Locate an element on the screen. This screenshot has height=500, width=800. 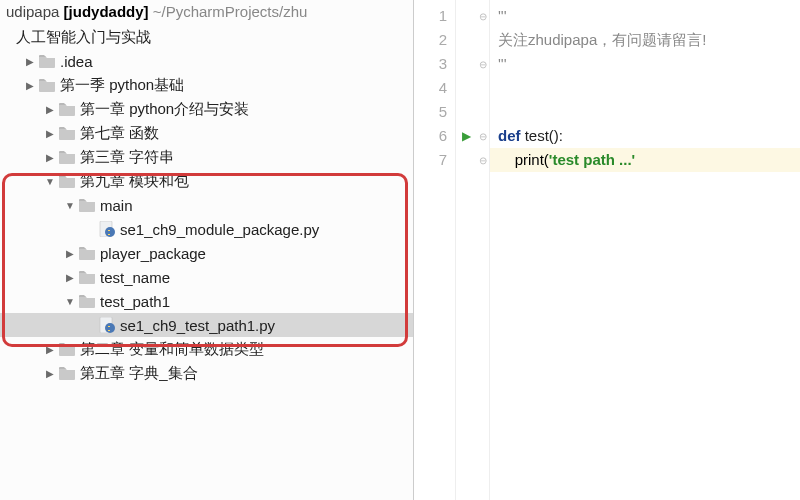
tree-folder: ▶test_name is located at coordinates (206, 277).